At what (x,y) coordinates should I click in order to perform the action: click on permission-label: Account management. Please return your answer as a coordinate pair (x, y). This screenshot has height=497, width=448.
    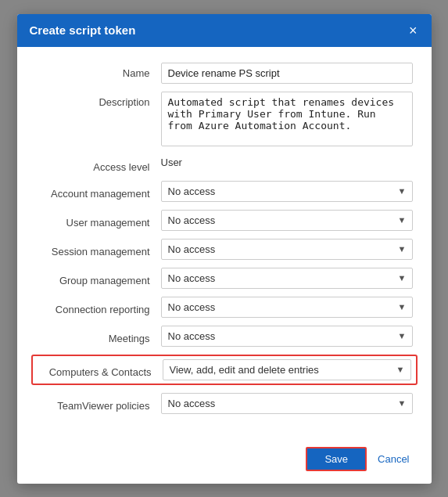
    Looking at the image, I should click on (99, 191).